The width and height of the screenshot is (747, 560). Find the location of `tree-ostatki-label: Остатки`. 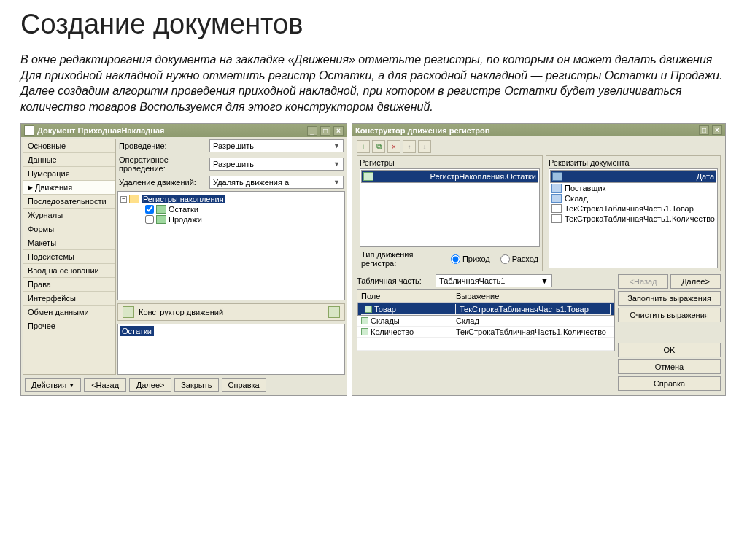

tree-ostatki-label: Остатки is located at coordinates (184, 209).